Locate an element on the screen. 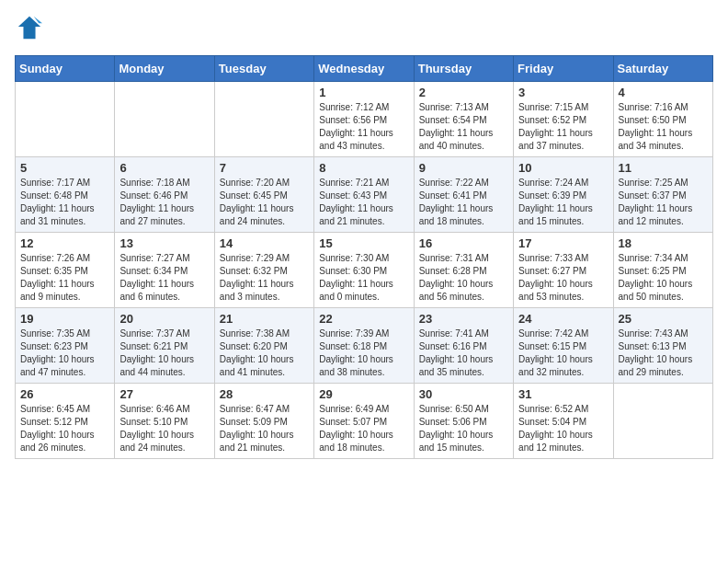 This screenshot has height=563, width=728. calendar-week-row: 26Sunrise: 6:45 AM Sunset: 5:12 PM Dayli… is located at coordinates (364, 421).